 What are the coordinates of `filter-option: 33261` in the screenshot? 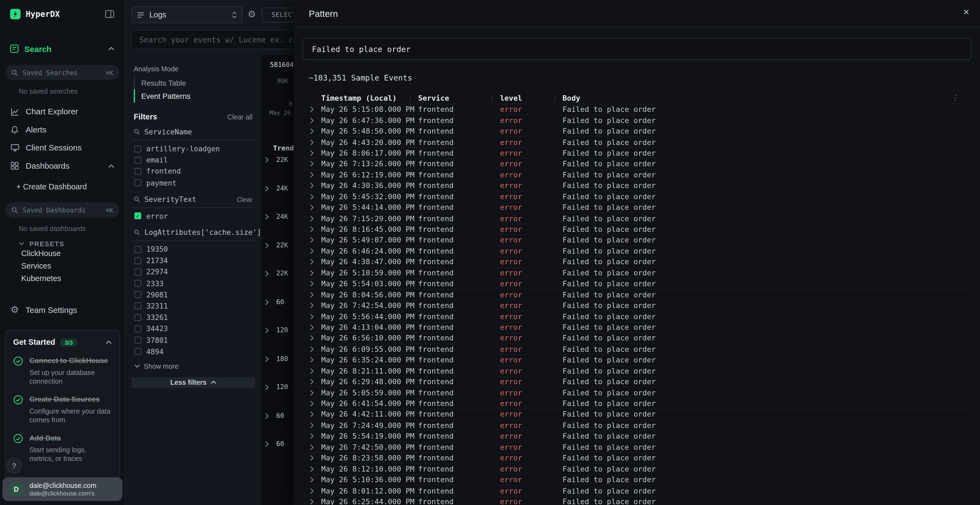 It's located at (193, 318).